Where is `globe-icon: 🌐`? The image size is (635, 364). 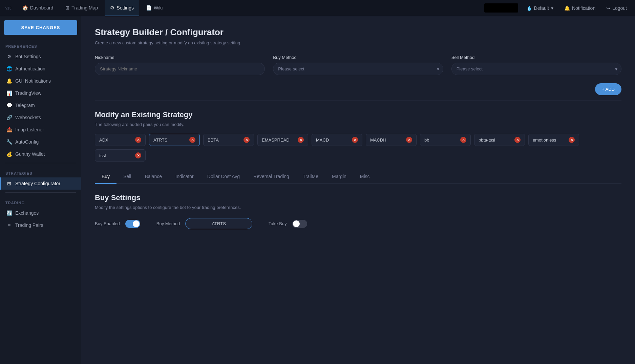
globe-icon: 🌐 is located at coordinates (9, 69).